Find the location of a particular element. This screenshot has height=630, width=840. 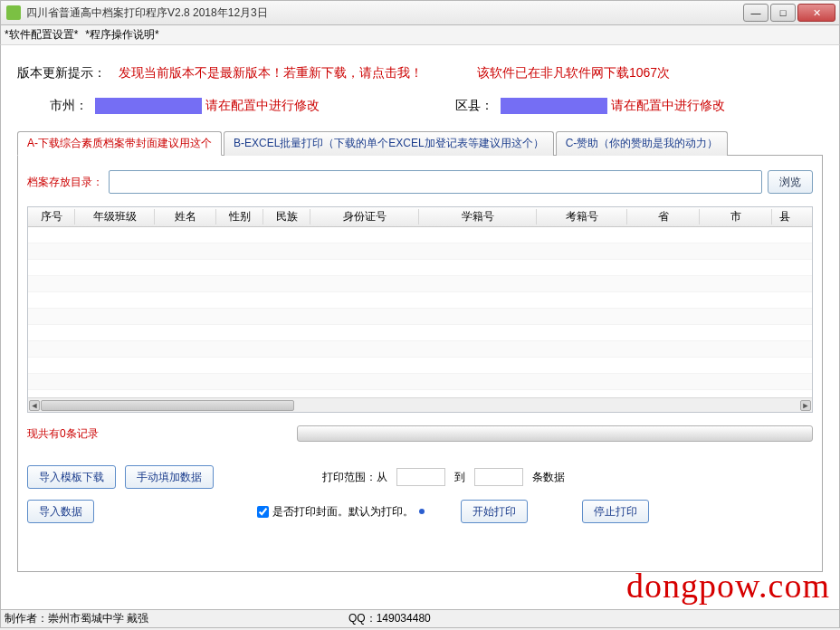

city-hint: 请在配置中进行修改 is located at coordinates (262, 106).